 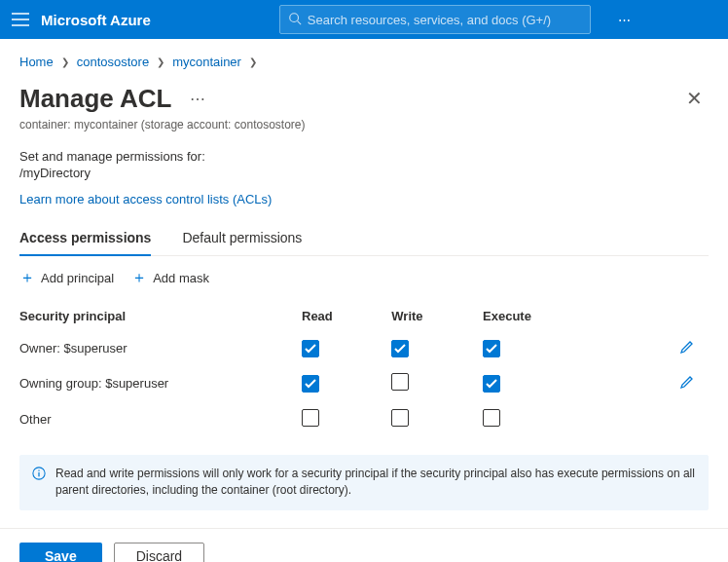 What do you see at coordinates (435, 19) in the screenshot?
I see `global-search` at bounding box center [435, 19].